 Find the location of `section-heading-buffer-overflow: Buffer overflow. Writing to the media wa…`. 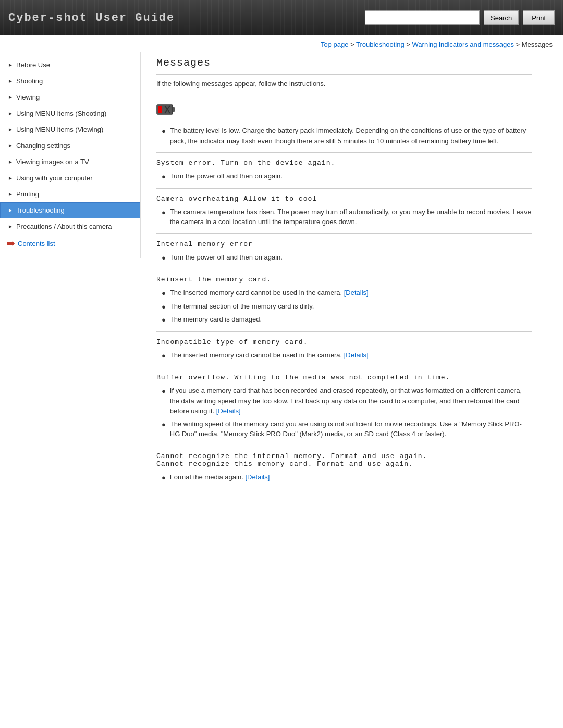

section-heading-buffer-overflow: Buffer overflow. Writing to the media wa… is located at coordinates (344, 377).